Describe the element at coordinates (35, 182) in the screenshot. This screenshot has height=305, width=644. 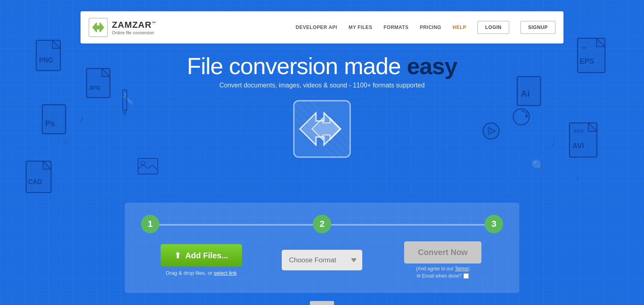
I see `svg-text: CAD` at that location.